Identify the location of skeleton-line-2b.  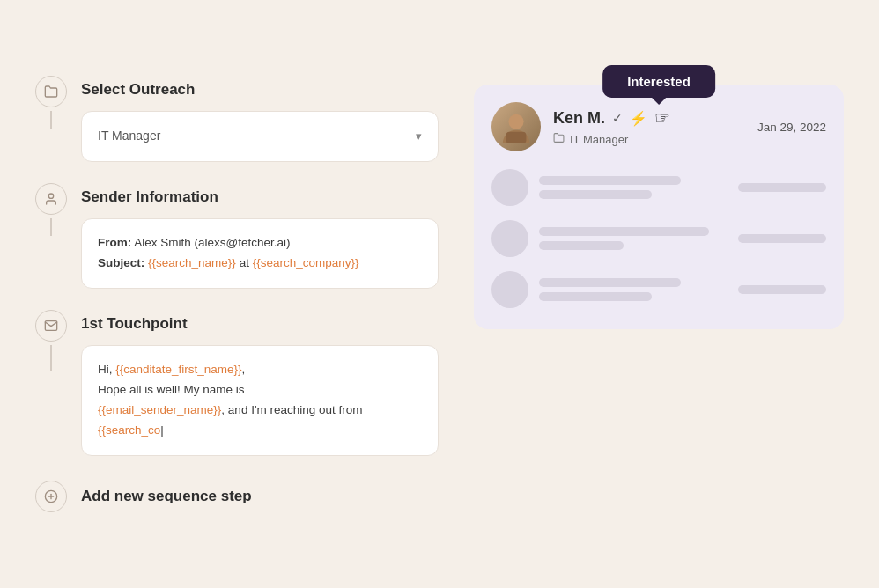
(581, 246).